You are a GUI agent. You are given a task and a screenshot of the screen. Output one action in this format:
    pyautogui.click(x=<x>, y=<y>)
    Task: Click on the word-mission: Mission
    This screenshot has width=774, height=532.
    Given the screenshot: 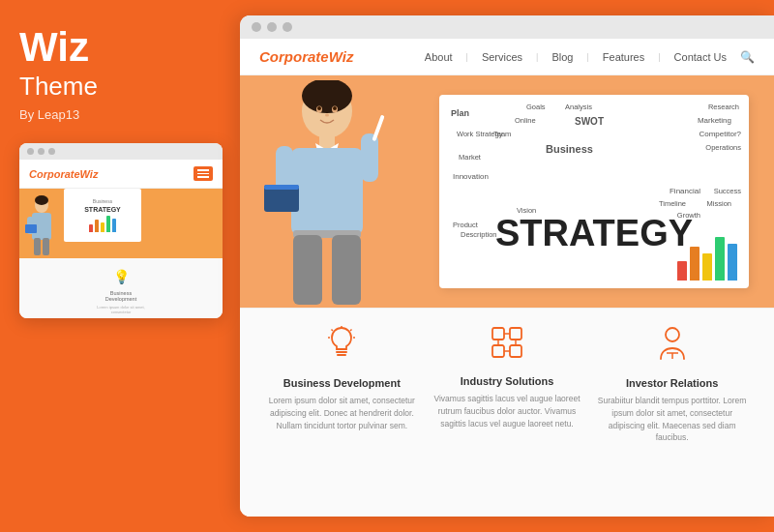 What is the action you would take?
    pyautogui.click(x=720, y=203)
    